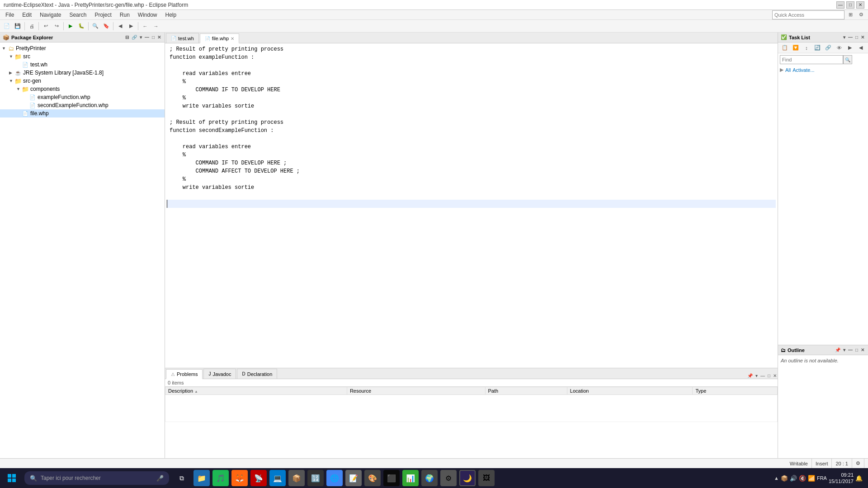 This screenshot has height=488, width=868. Describe the element at coordinates (256, 391) in the screenshot. I see `col-description: Description ▲` at that location.